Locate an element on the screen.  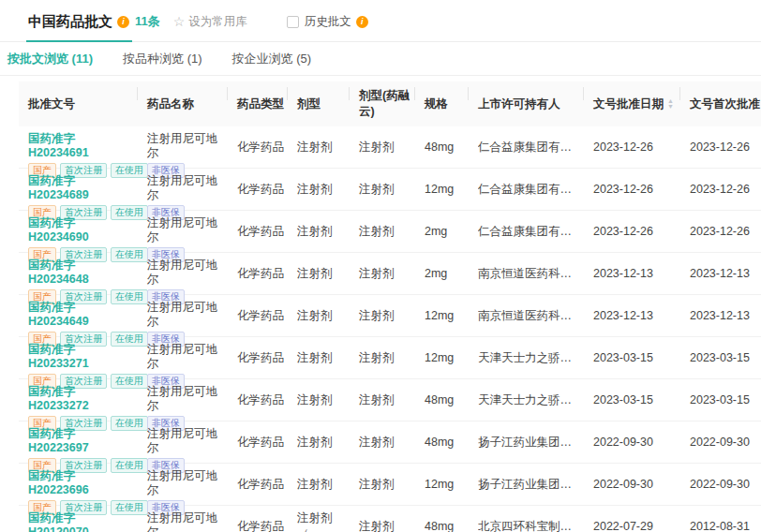
approval-date-cell: 2023-12-13 is located at coordinates (632, 273).